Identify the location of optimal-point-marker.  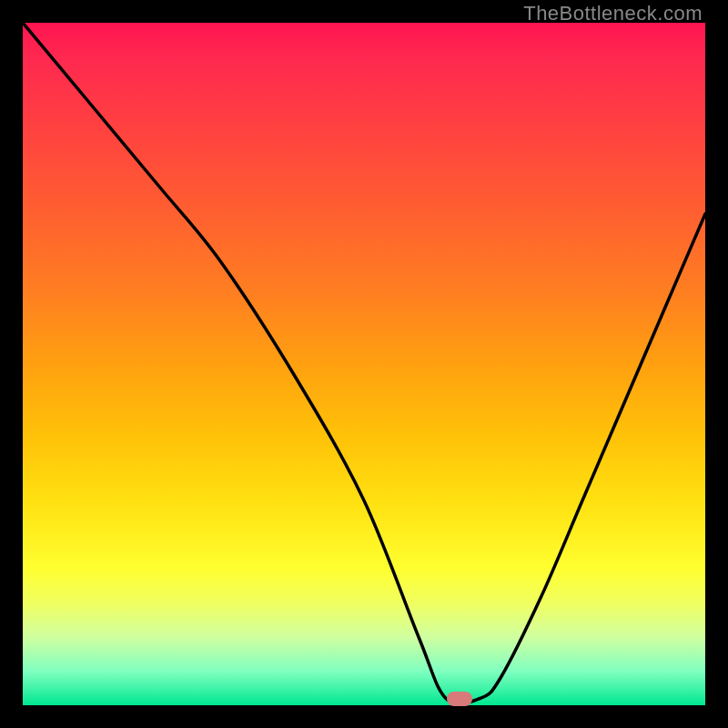
(460, 699).